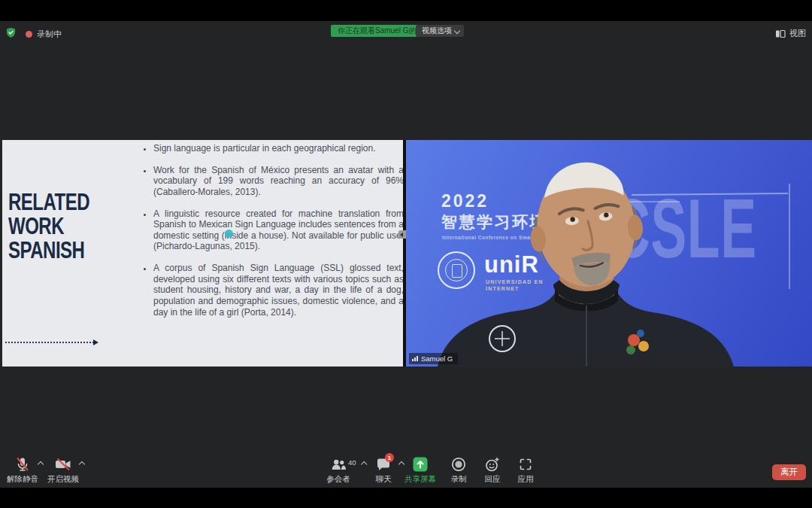 This screenshot has width=812, height=508. I want to click on slide-dotted-arrow, so click(50, 342).